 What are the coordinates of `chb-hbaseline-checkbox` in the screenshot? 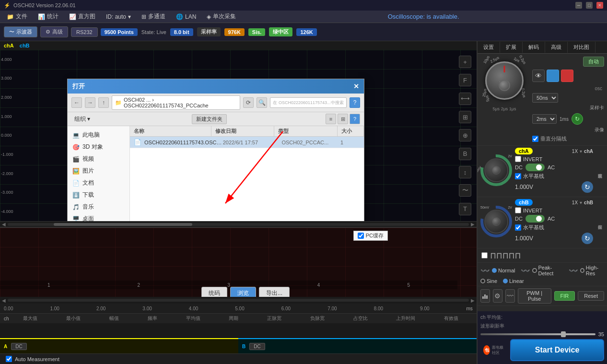 It's located at (518, 227).